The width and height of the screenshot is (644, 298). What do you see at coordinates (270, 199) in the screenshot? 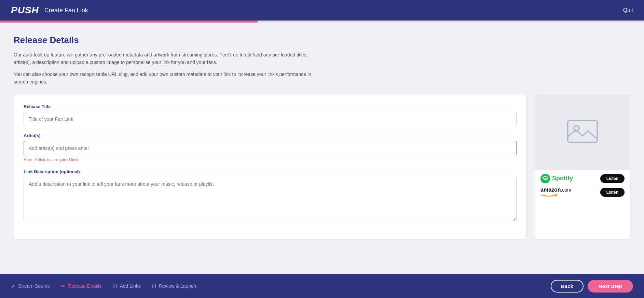
I see `description-textarea` at bounding box center [270, 199].